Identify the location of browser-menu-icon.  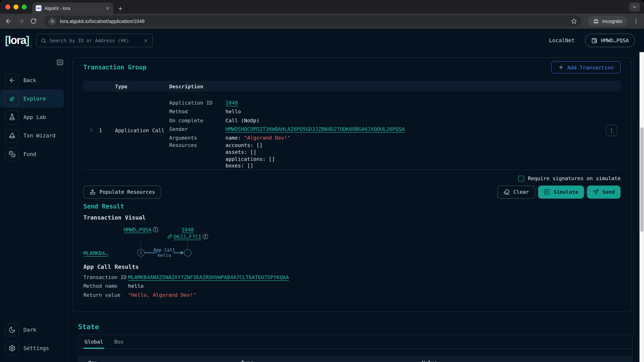
(636, 21).